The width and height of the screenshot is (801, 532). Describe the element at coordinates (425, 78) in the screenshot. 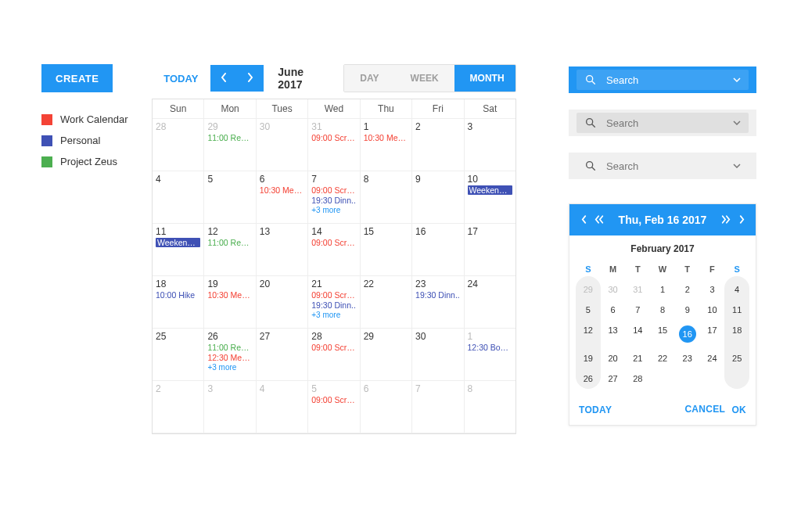

I see `view-week-tab: WEEK` at that location.